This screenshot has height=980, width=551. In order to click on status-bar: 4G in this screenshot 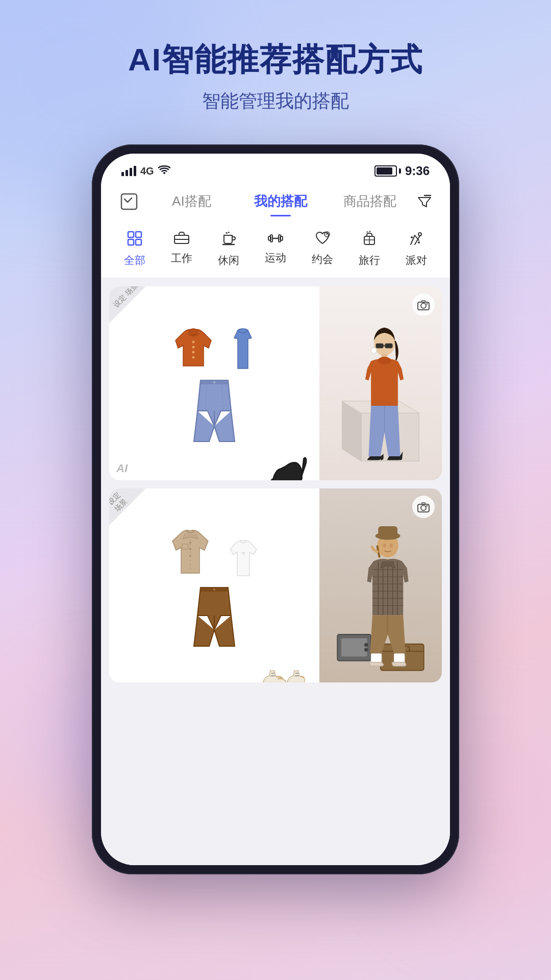, I will do `click(276, 168)`.